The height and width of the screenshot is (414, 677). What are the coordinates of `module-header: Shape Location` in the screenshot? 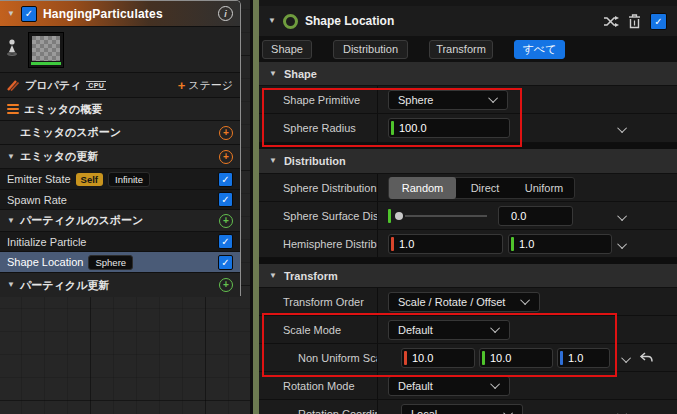 It's located at (468, 21).